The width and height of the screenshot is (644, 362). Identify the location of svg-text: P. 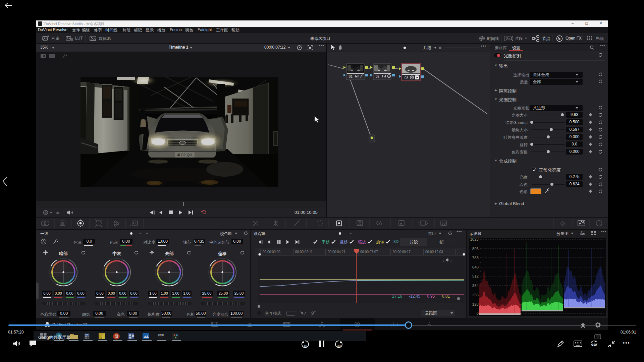
(116, 337).